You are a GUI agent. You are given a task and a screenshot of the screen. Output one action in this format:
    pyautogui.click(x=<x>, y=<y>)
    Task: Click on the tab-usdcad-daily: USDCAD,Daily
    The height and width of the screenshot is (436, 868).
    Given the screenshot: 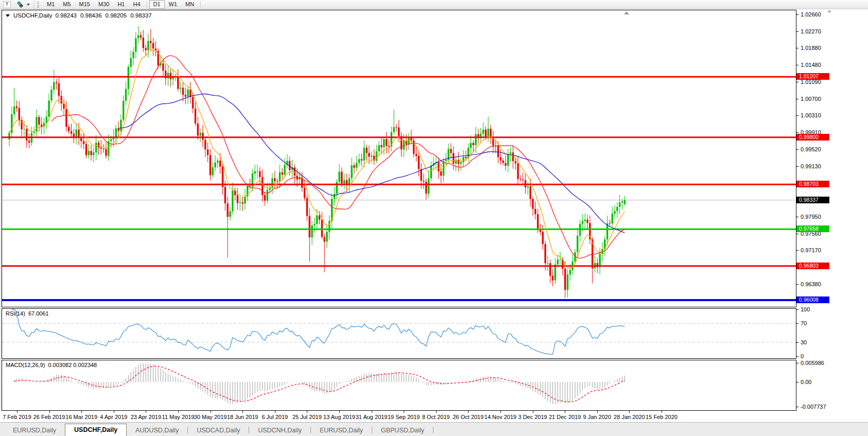 What is the action you would take?
    pyautogui.click(x=218, y=431)
    